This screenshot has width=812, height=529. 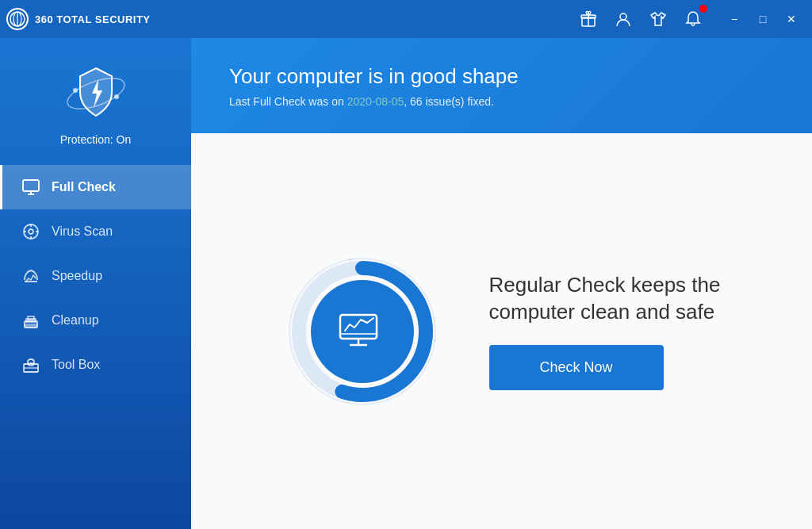 I want to click on tagline-line1: Regular Check keeps the, so click(x=605, y=285).